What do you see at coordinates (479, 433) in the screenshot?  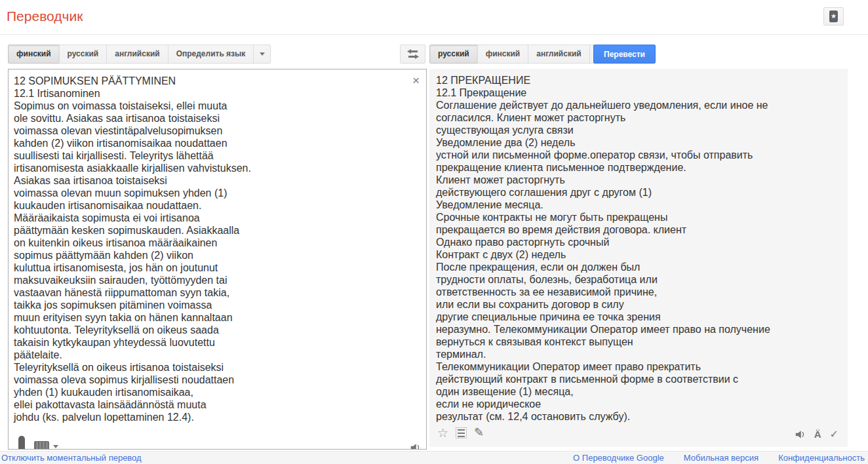 I see `edit-pencil-icon: ✎` at bounding box center [479, 433].